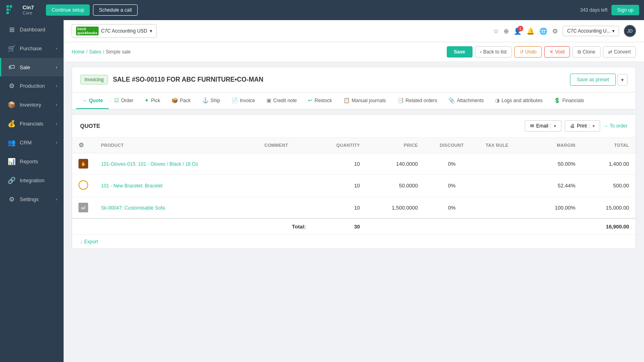 This screenshot has width=644, height=362. What do you see at coordinates (176, 208) in the screenshot?
I see `row3-product-cell: Sk-00047: Customisable Sofa` at bounding box center [176, 208].